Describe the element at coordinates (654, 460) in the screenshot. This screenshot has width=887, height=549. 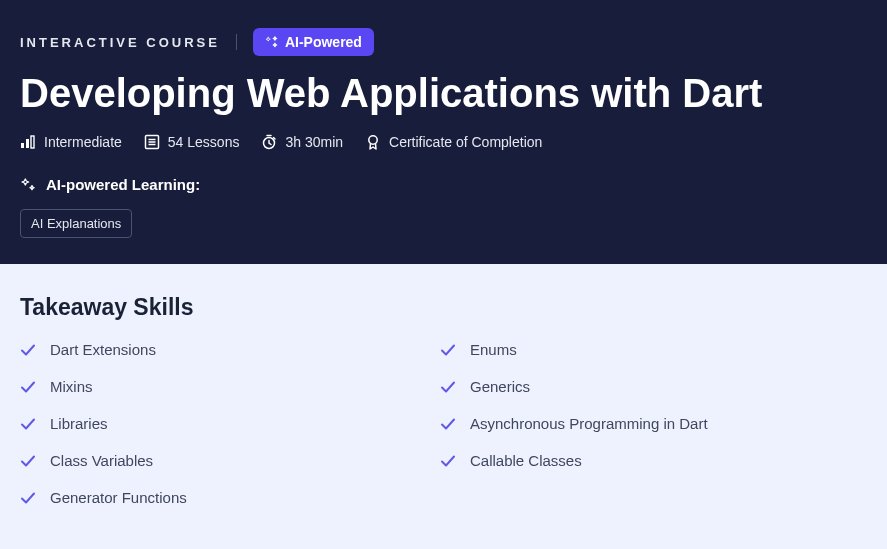
I see `skill-item: Callable Classes` at that location.